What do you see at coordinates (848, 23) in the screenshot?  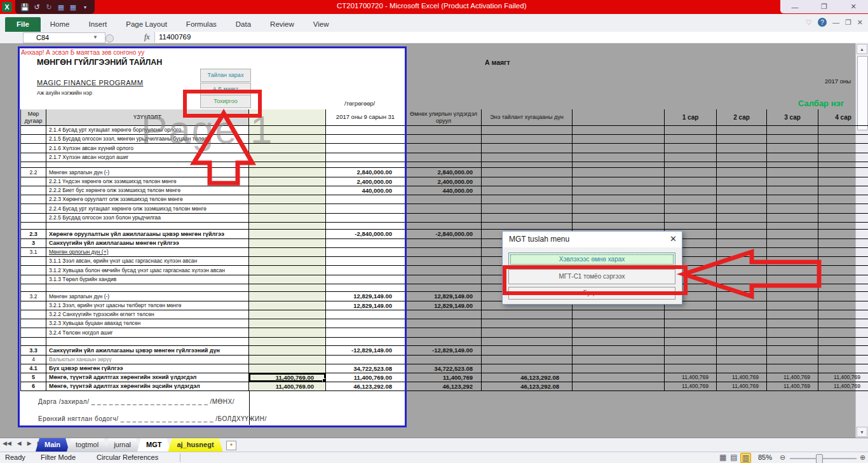 I see `doc-restore-icon: ❐` at bounding box center [848, 23].